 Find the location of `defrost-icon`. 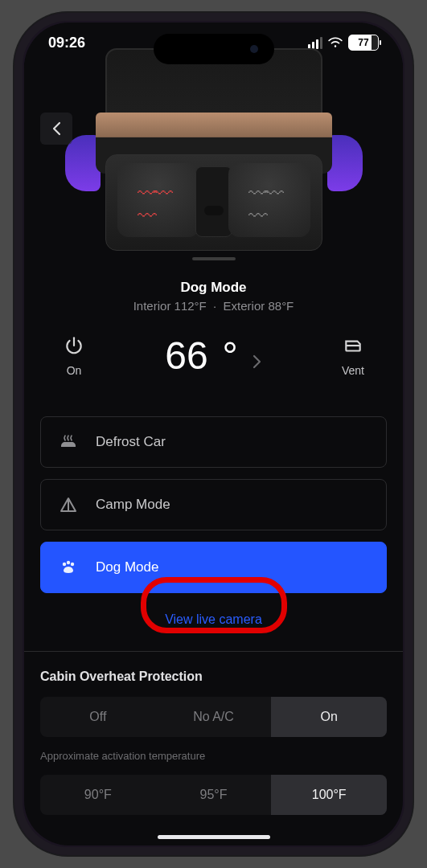

defrost-icon is located at coordinates (68, 442).